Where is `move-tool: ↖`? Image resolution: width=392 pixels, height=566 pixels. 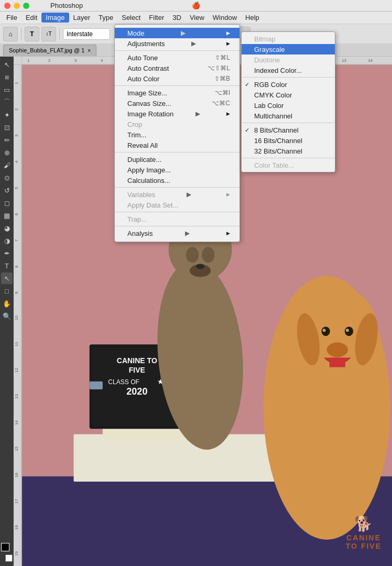
move-tool: ↖ is located at coordinates (7, 64).